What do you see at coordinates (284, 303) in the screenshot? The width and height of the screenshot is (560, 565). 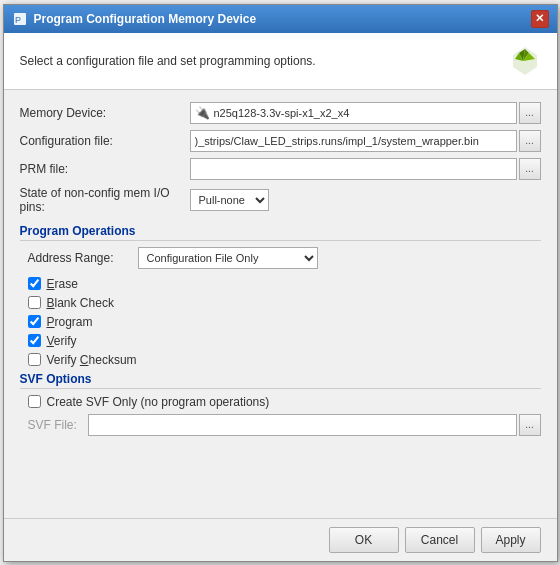 I see `blank-check-row: Blank Check` at bounding box center [284, 303].